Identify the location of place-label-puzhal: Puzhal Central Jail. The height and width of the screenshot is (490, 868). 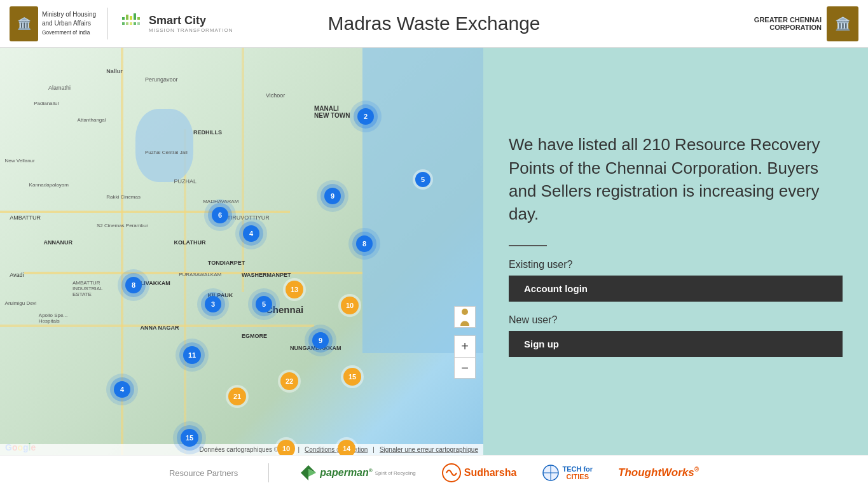
(167, 153).